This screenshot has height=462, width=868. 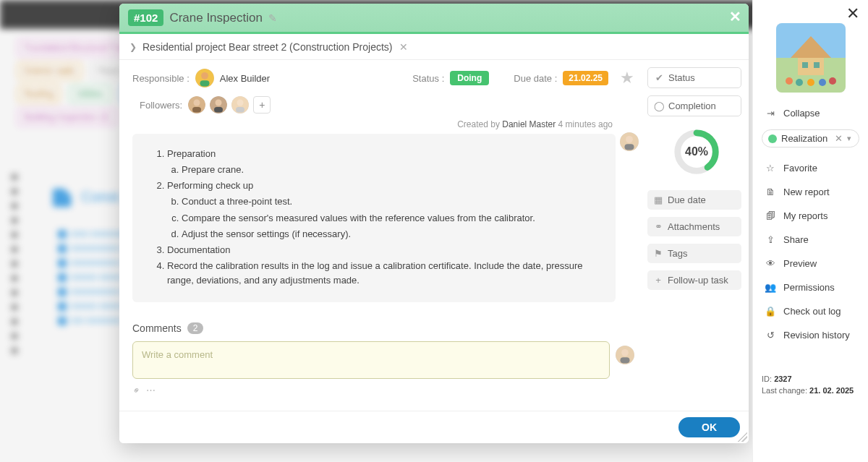 What do you see at coordinates (810, 385) in the screenshot?
I see `sidebar-meta: ID: 2327 Last change: 21. 02. 2025` at bounding box center [810, 385].